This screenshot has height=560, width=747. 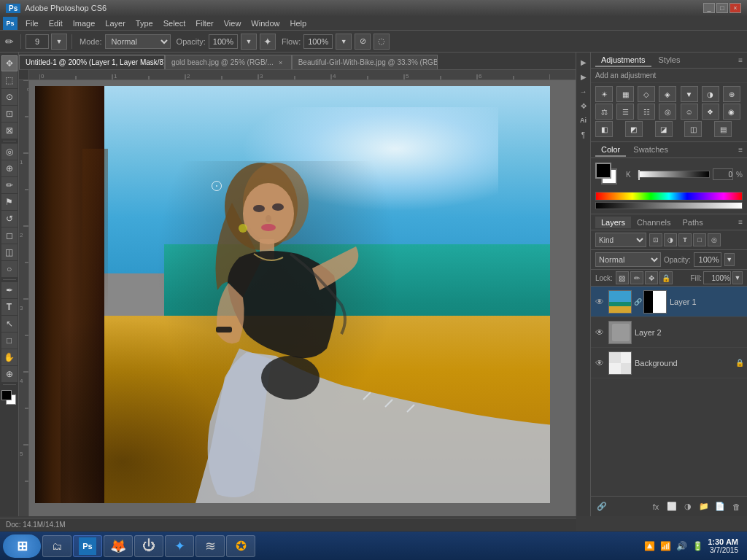 What do you see at coordinates (7, 395) in the screenshot?
I see `foreground-color-swatch` at bounding box center [7, 395].